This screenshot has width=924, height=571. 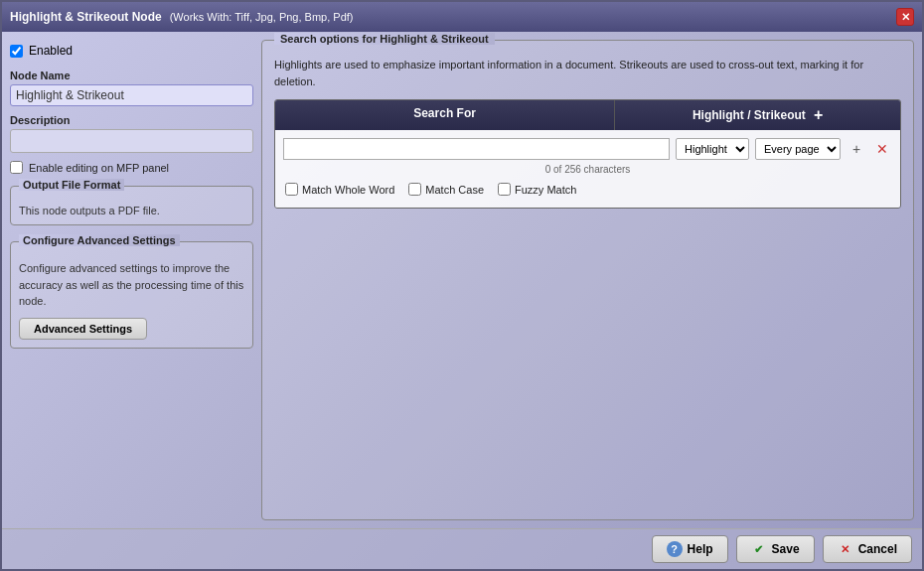 What do you see at coordinates (882, 149) in the screenshot?
I see `row-delete-button: ✕` at bounding box center [882, 149].